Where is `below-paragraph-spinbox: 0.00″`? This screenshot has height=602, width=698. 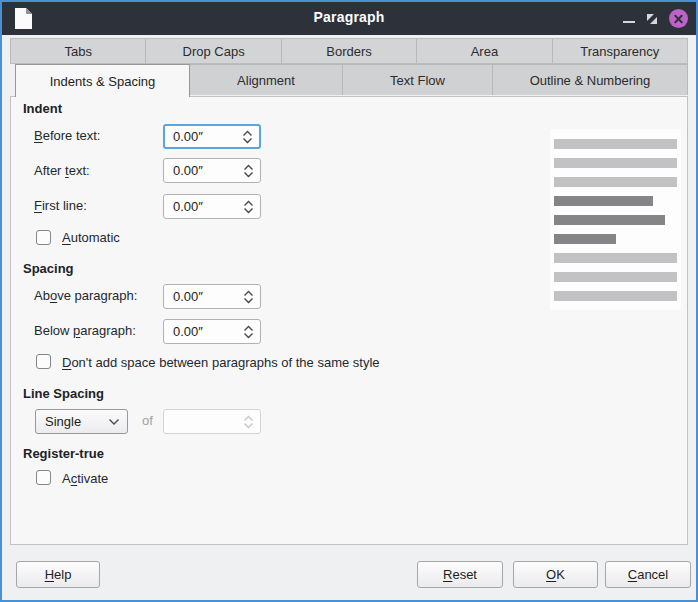
below-paragraph-spinbox: 0.00″ is located at coordinates (212, 332).